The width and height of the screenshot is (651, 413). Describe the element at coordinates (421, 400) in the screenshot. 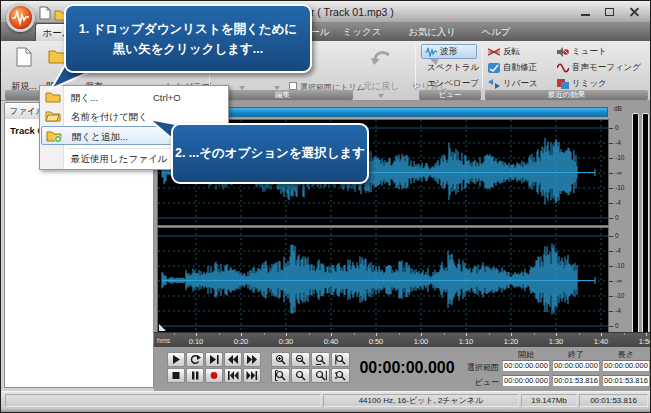

I see `status-format: 44100 Hz, 16-ビット, 2チャンネル` at that location.